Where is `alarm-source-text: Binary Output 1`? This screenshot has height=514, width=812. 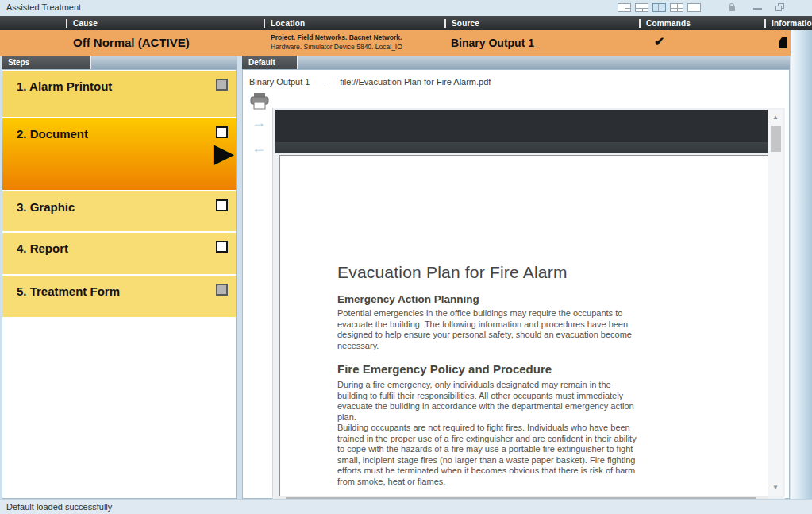
alarm-source-text: Binary Output 1 is located at coordinates (492, 43).